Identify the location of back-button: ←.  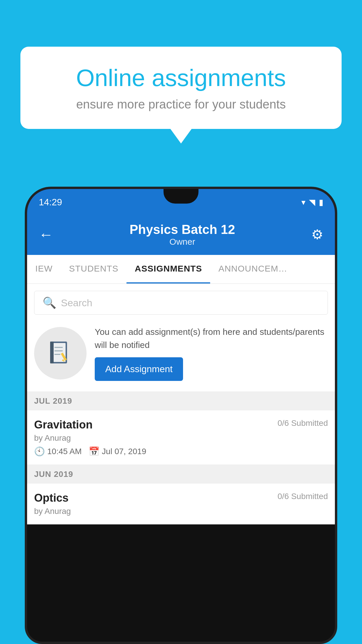
(46, 235).